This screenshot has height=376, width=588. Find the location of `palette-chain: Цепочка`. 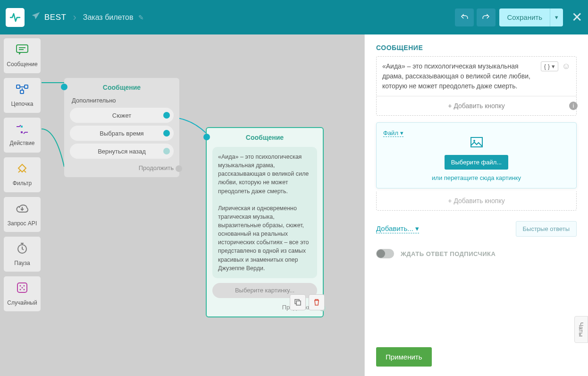

palette-chain: Цепочка is located at coordinates (22, 95).